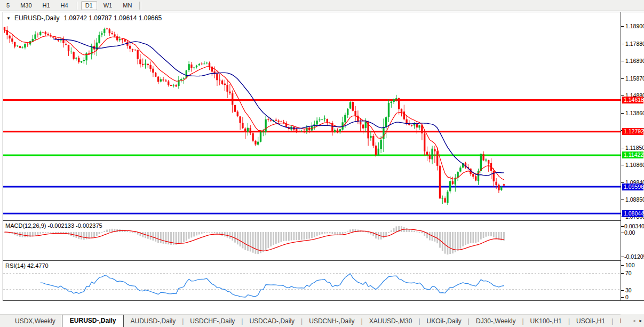  What do you see at coordinates (27, 266) in the screenshot?
I see `rsi-label: RSI(14) 42.4770` at bounding box center [27, 266].